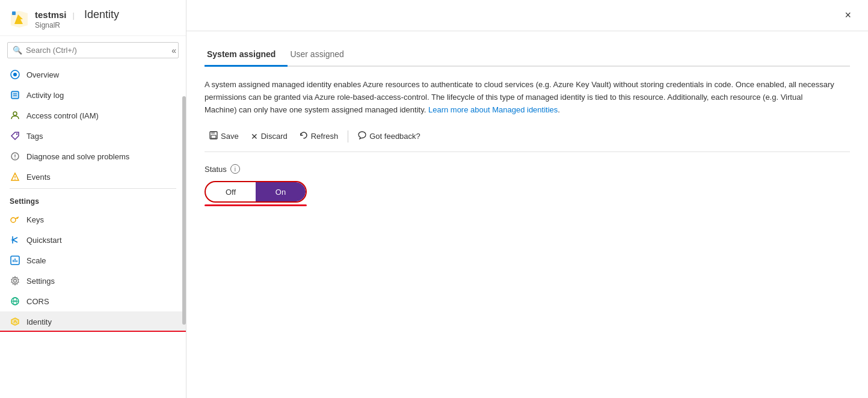  Describe the element at coordinates (362, 136) in the screenshot. I see `feedback-icon` at that location.